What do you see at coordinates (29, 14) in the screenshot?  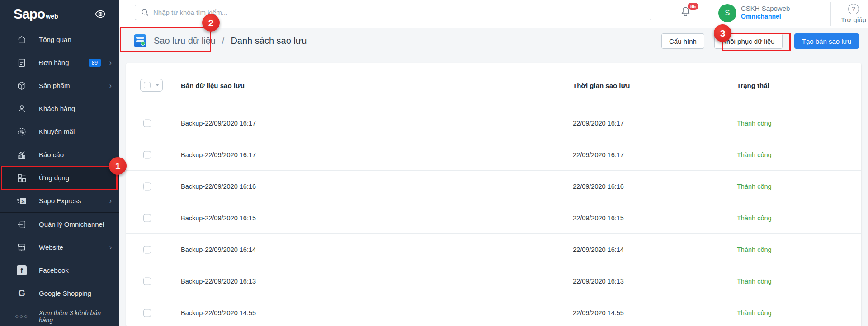 I see `sapo-logo-text: Sapo` at bounding box center [29, 14].